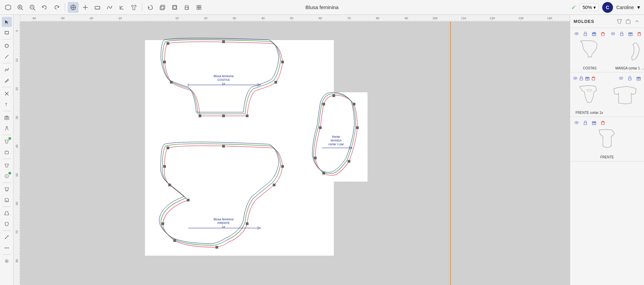 This screenshot has height=285, width=644. What do you see at coordinates (626, 34) in the screenshot?
I see `manga-icons-row: T` at bounding box center [626, 34].